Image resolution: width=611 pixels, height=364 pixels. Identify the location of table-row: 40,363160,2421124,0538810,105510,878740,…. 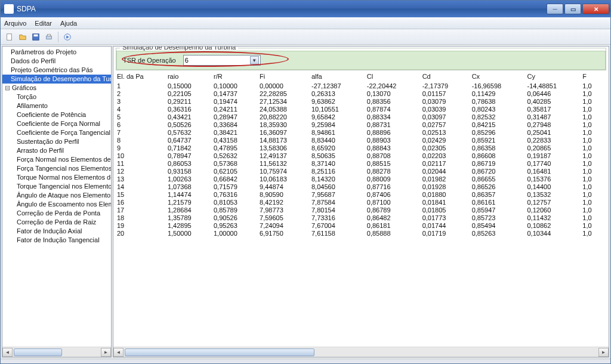
(361, 110).